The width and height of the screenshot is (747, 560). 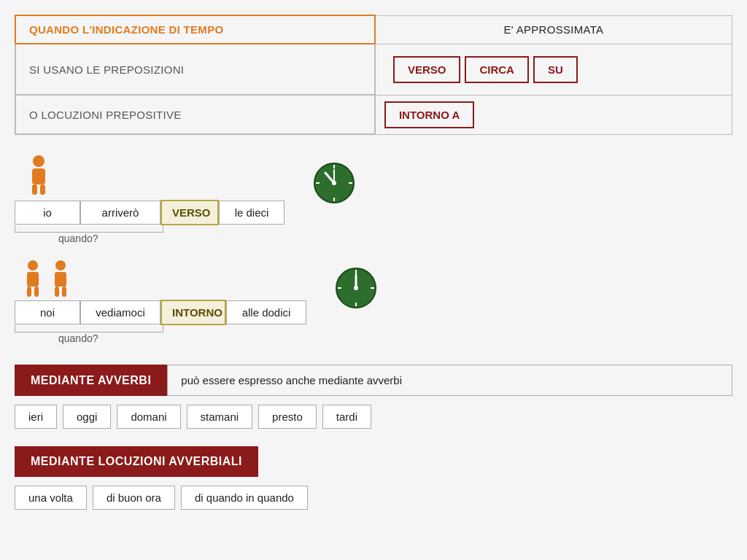 What do you see at coordinates (120, 213) in the screenshot?
I see `verb-1: arriverò` at bounding box center [120, 213].